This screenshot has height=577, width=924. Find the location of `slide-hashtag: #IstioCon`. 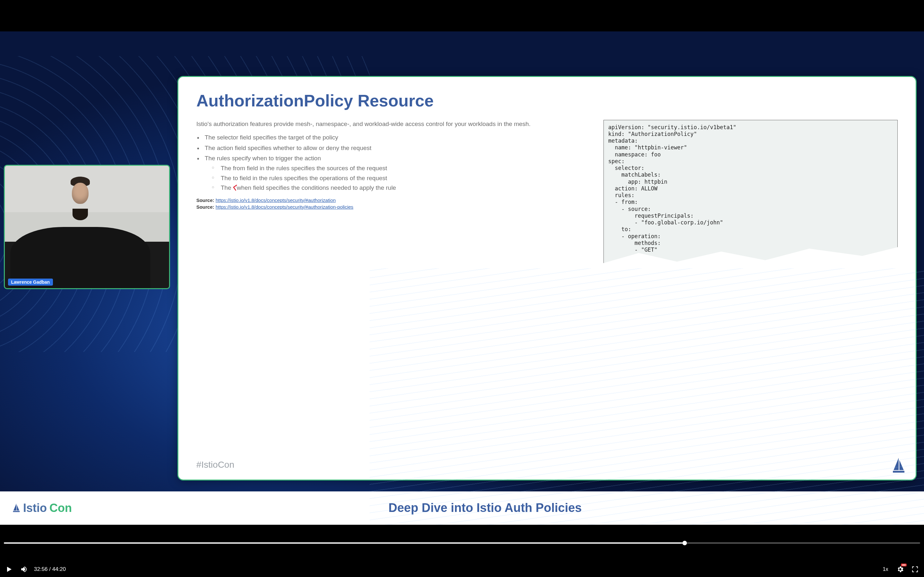

slide-hashtag: #IstioCon is located at coordinates (547, 465).